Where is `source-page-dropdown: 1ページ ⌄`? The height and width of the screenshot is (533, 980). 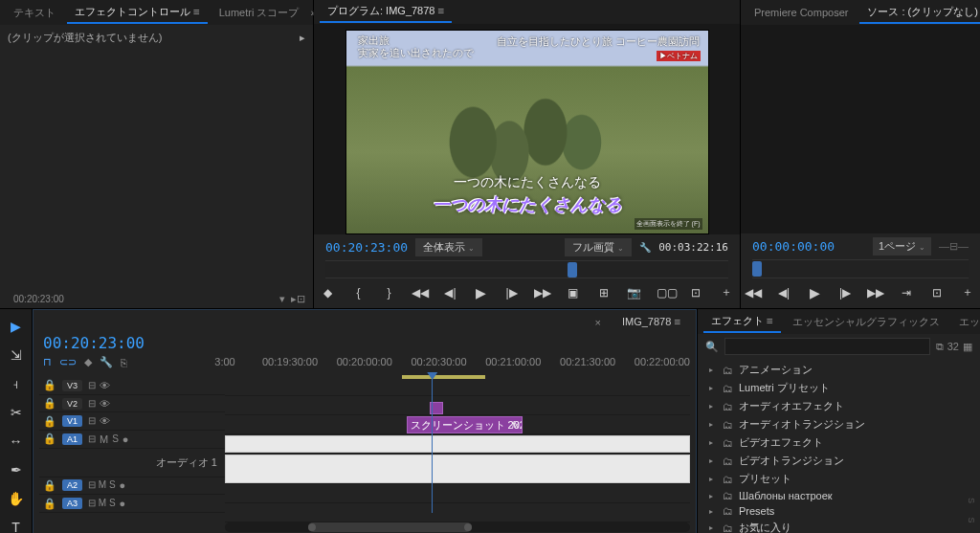
source-page-dropdown: 1ページ ⌄ is located at coordinates (902, 247).